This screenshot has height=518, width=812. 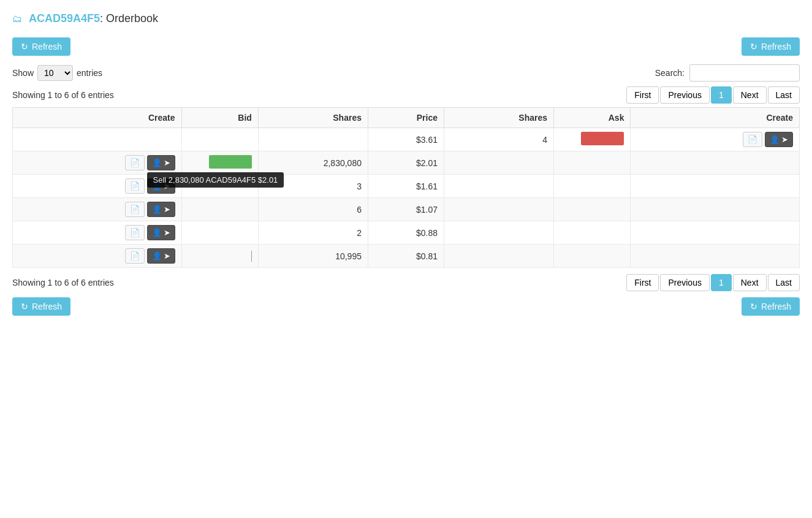 What do you see at coordinates (58, 73) in the screenshot?
I see `show-entries: Show 10 25 50 100 entries` at bounding box center [58, 73].